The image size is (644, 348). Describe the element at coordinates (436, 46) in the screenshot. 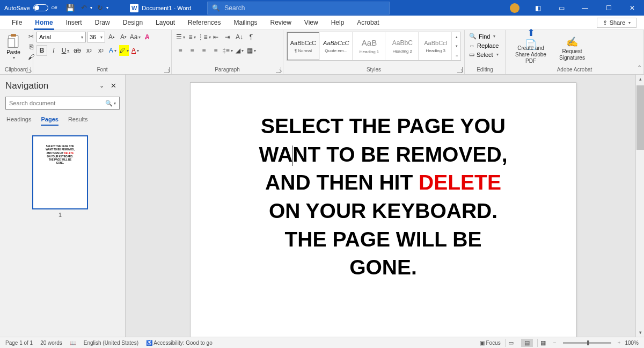

I see `style-heading3: AaBbCclHeading 3` at that location.